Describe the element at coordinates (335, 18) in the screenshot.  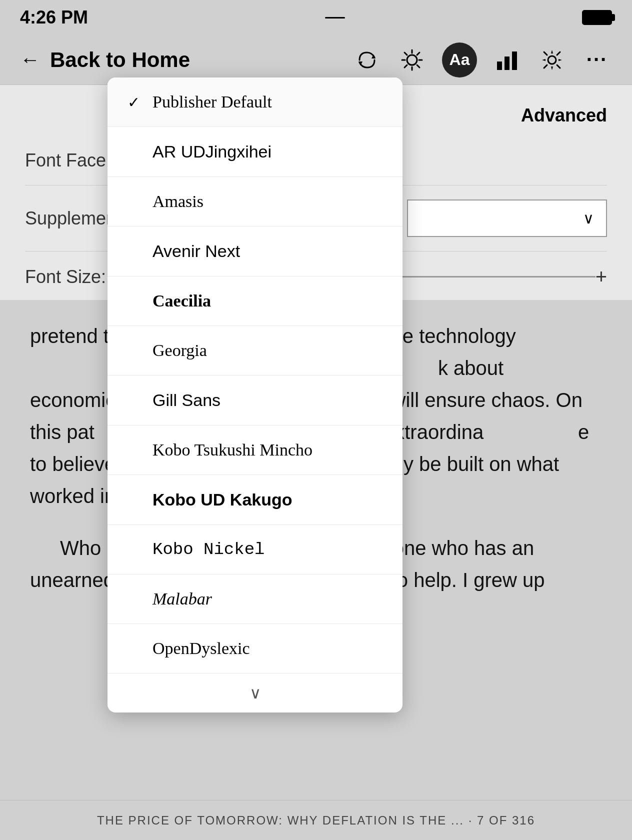
I see `signal-icon` at that location.